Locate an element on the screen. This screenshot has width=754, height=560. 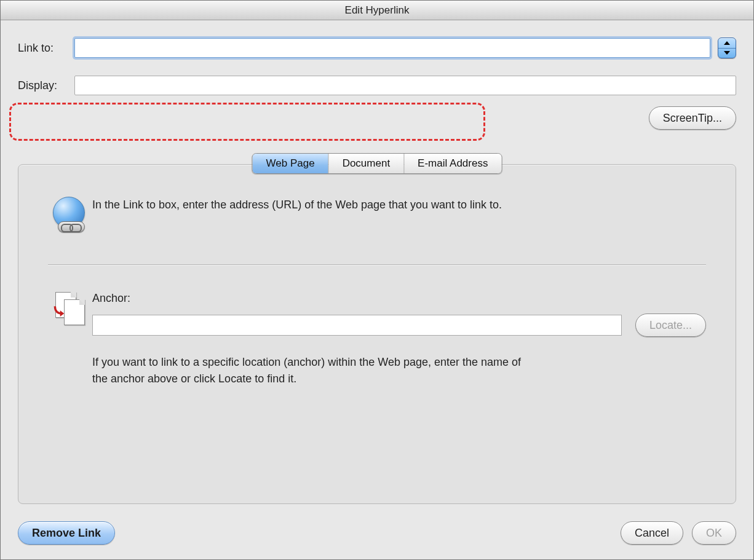
screentip-button: ScreenTip... is located at coordinates (692, 118).